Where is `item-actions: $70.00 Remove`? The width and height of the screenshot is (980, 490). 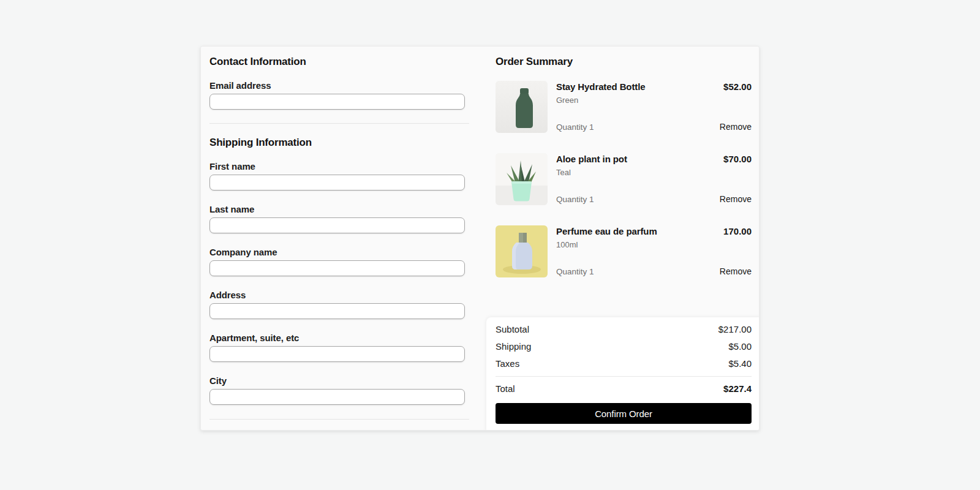 item-actions: $70.00 Remove is located at coordinates (736, 179).